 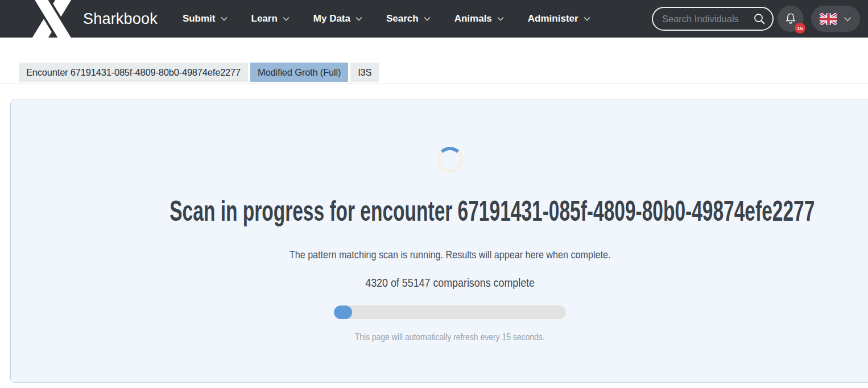 What do you see at coordinates (205, 19) in the screenshot?
I see `nav-item-submit: Submit` at bounding box center [205, 19].